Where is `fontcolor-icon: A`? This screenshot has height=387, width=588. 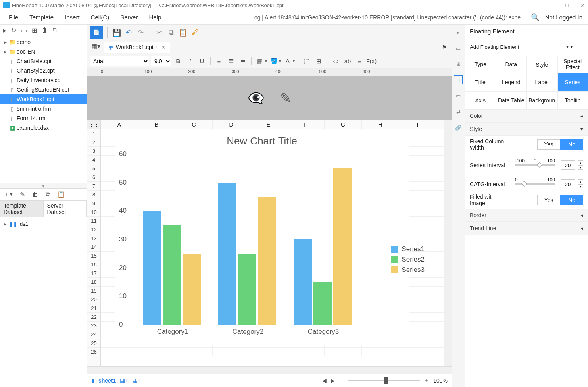 fontcolor-icon: A is located at coordinates (288, 61).